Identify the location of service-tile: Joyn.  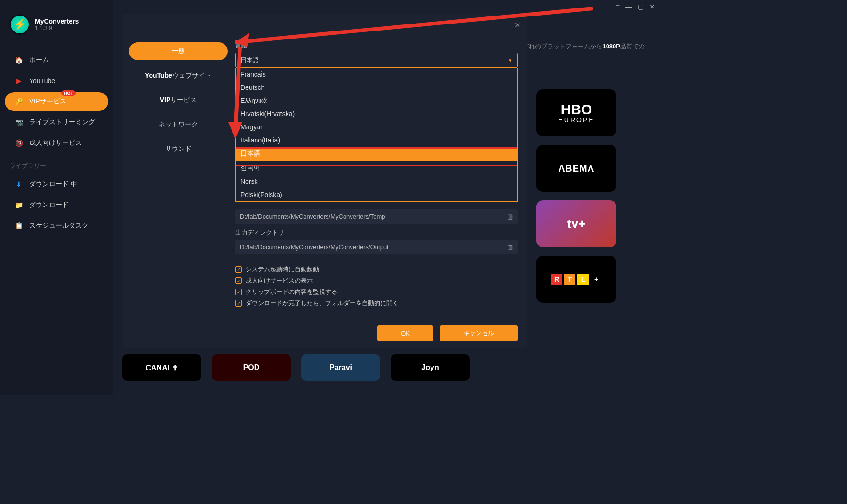
(430, 368).